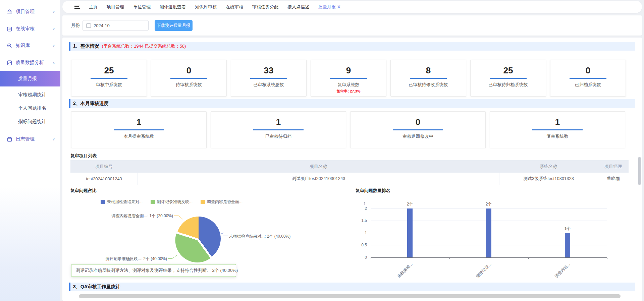 This screenshot has height=301, width=644. What do you see at coordinates (318, 166) in the screenshot?
I see `column-header-project-name: 项目名称` at bounding box center [318, 166].